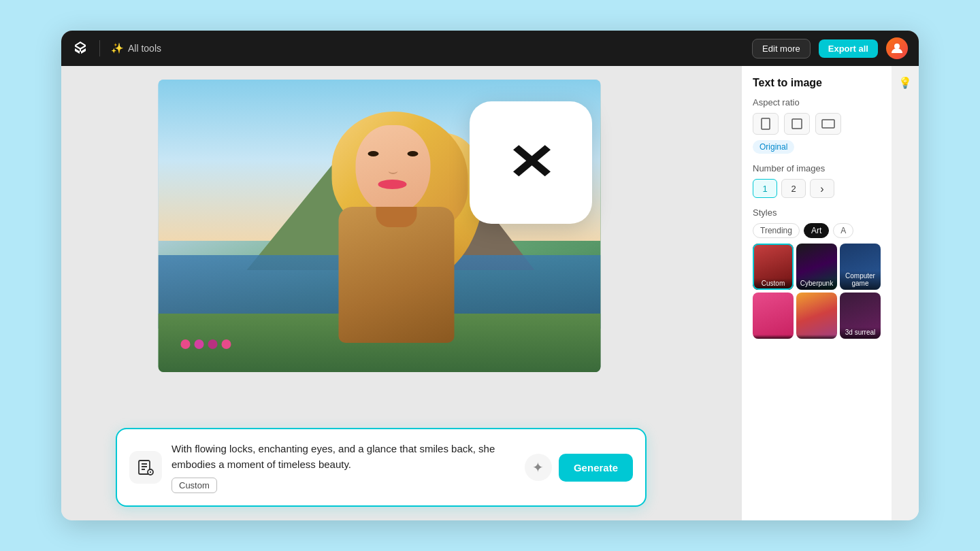 Image resolution: width=980 pixels, height=551 pixels. Describe the element at coordinates (794, 188) in the screenshot. I see `num-2-button: 2` at that location.